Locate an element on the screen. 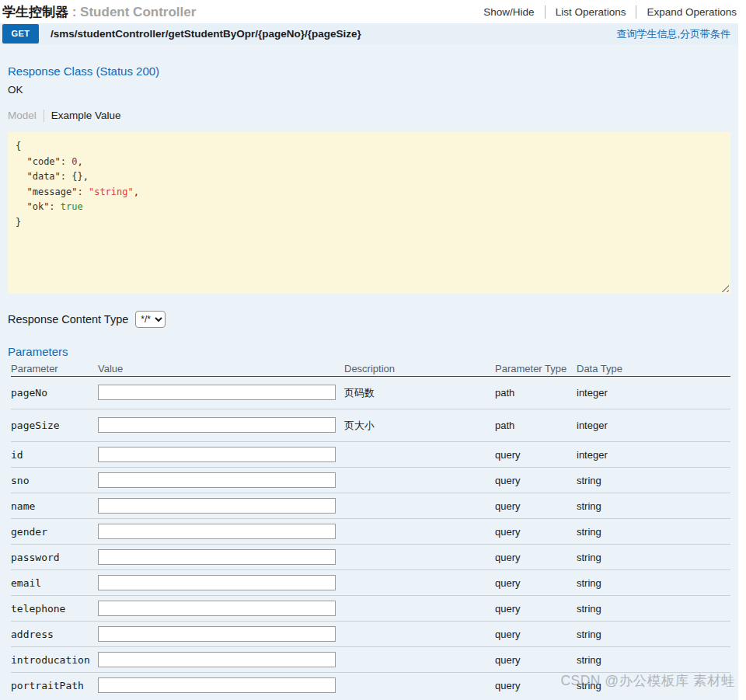 This screenshot has height=700, width=746. param-row-address: addressquerystring is located at coordinates (371, 634).